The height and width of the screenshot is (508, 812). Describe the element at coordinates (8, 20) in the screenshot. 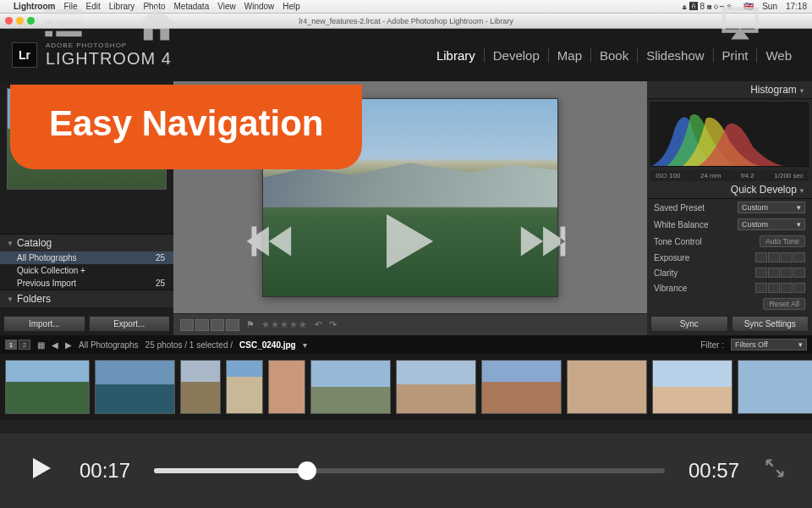

I see `close-icon` at that location.